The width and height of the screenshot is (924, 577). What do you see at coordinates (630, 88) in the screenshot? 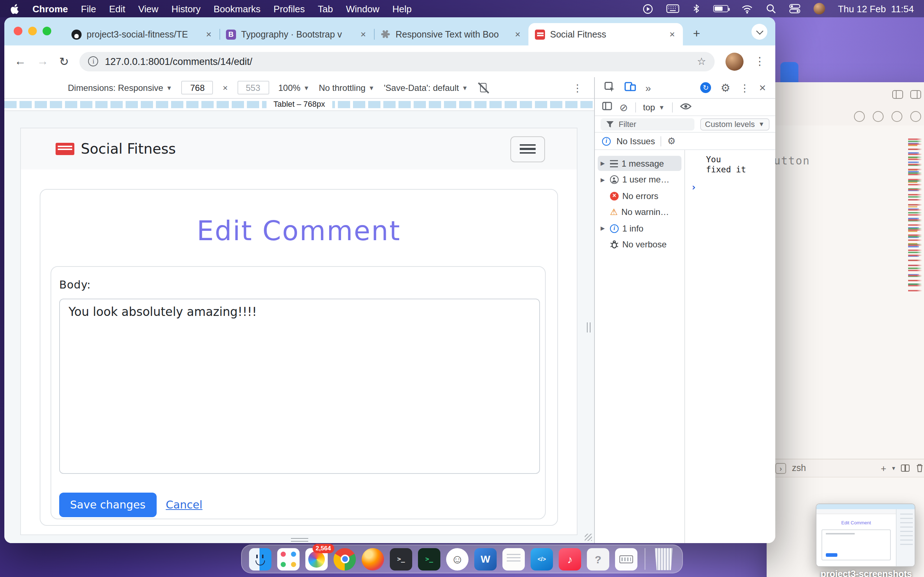
I see `device-toolbar-icon` at bounding box center [630, 88].